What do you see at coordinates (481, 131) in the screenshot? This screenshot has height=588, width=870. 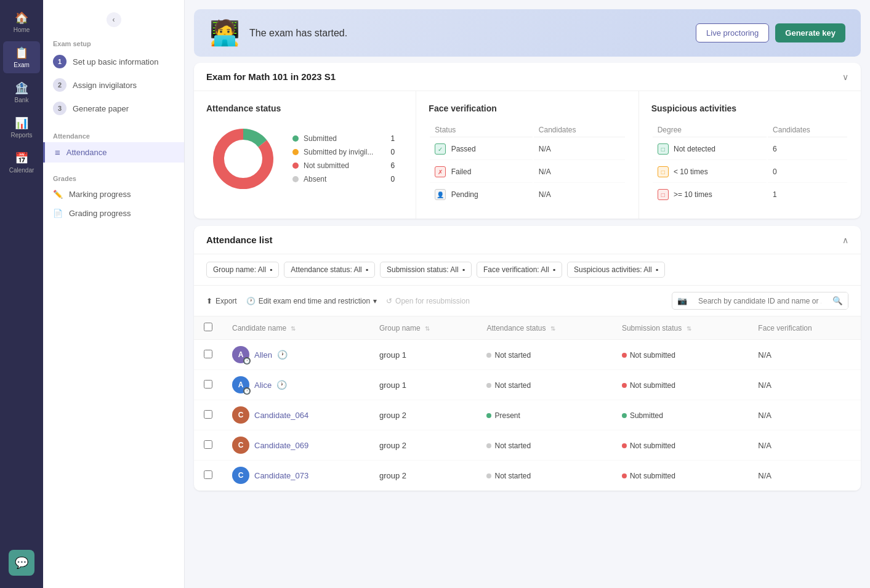 I see `fv-col-status: Status` at bounding box center [481, 131].